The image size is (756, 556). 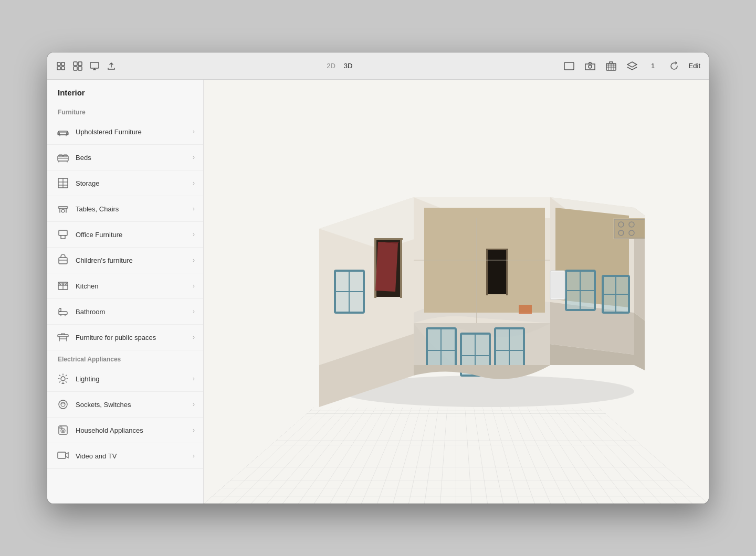 I want to click on sidebar-item-sockets: Sockets, Switches ›, so click(x=125, y=405).